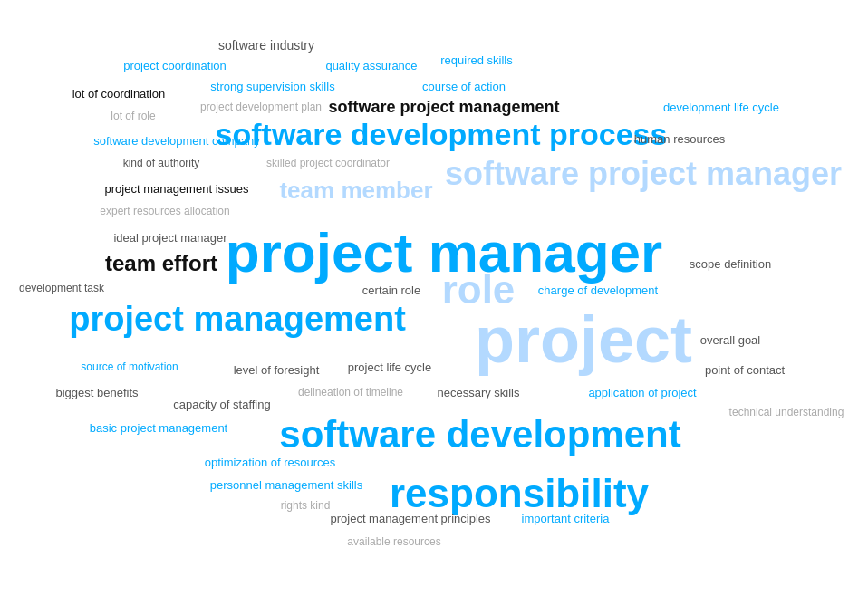 This screenshot has width=868, height=596. I want to click on word-item: application of project, so click(641, 393).